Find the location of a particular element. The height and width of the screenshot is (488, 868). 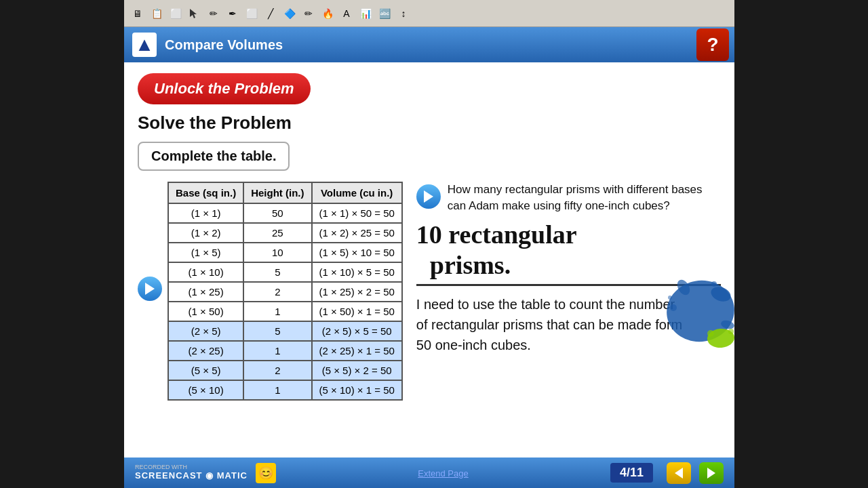

table-row: (1 × 10)5(1 × 10) × 5 = 50 is located at coordinates (285, 272).